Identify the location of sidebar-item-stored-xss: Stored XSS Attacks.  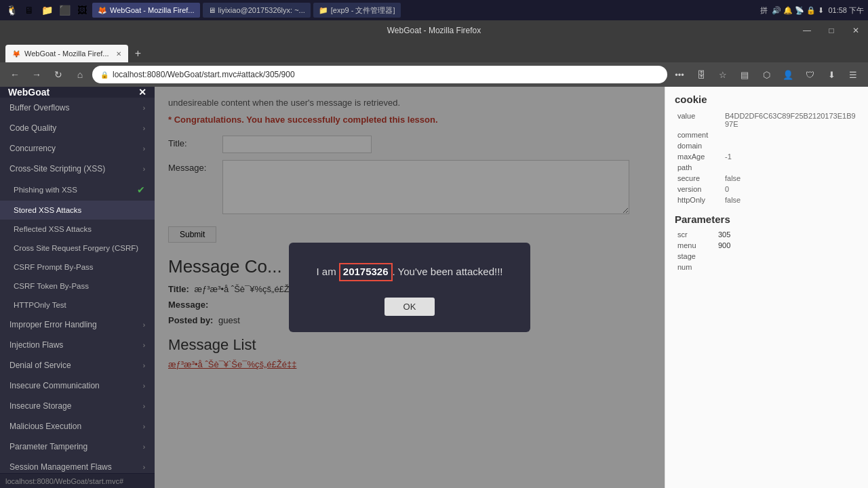
(77, 210).